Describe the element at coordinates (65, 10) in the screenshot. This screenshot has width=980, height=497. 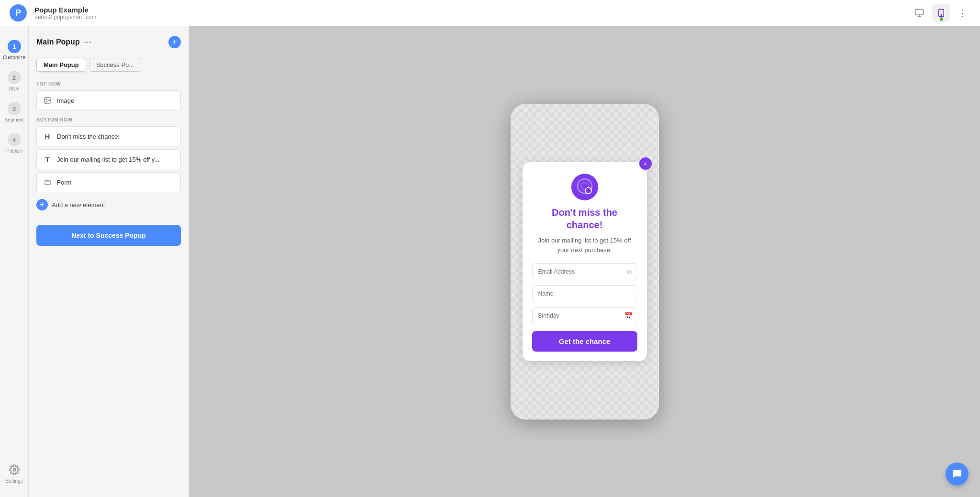
I see `app-title: Popup Example` at that location.